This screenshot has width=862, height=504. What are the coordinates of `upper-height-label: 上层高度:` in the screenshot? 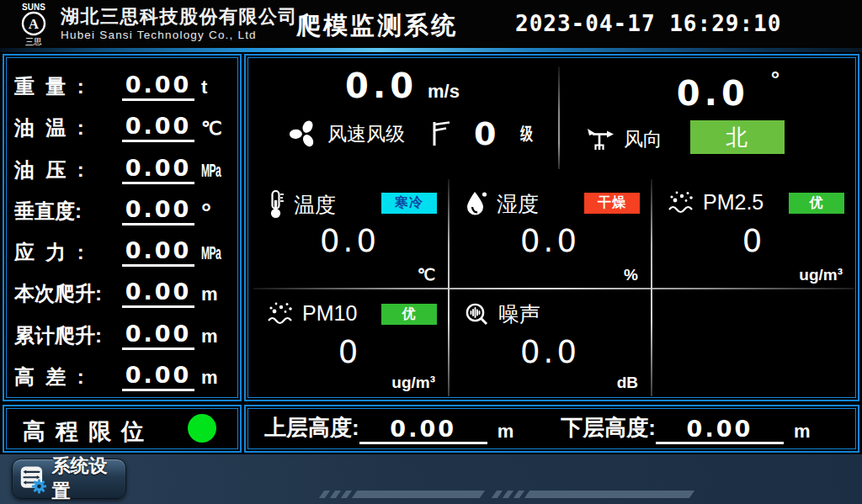 It's located at (311, 429).